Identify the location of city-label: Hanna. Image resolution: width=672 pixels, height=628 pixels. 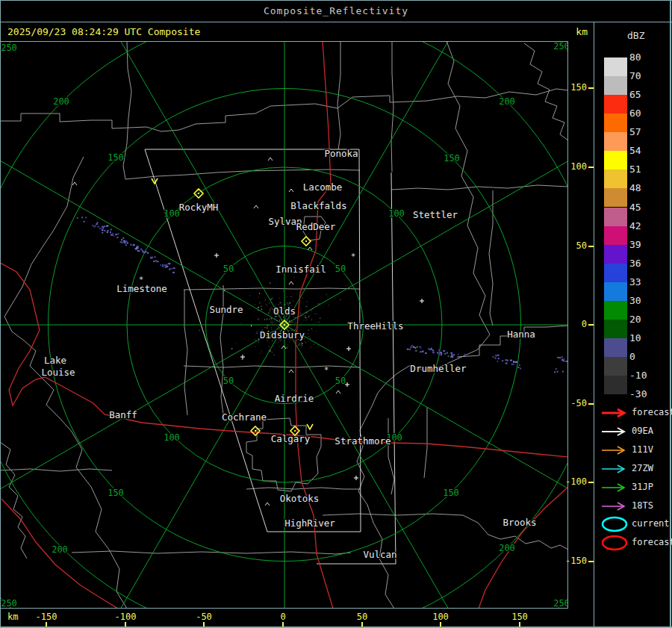
(521, 335).